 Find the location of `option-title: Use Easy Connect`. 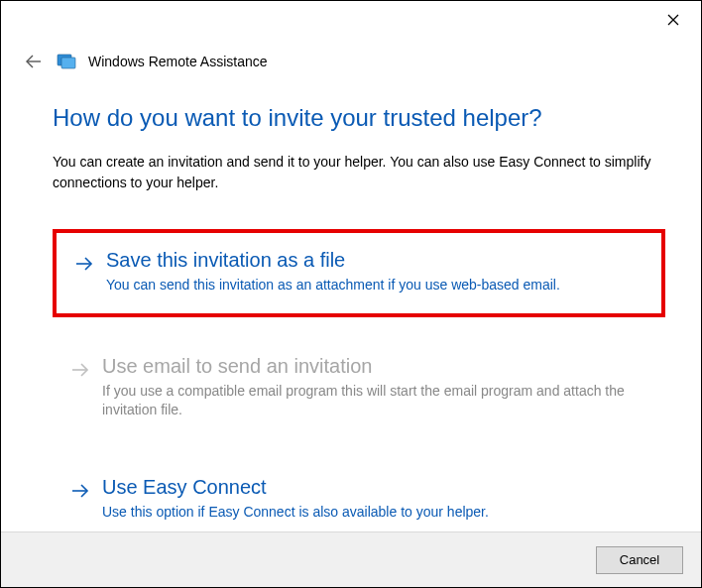

option-title: Use Easy Connect is located at coordinates (375, 488).